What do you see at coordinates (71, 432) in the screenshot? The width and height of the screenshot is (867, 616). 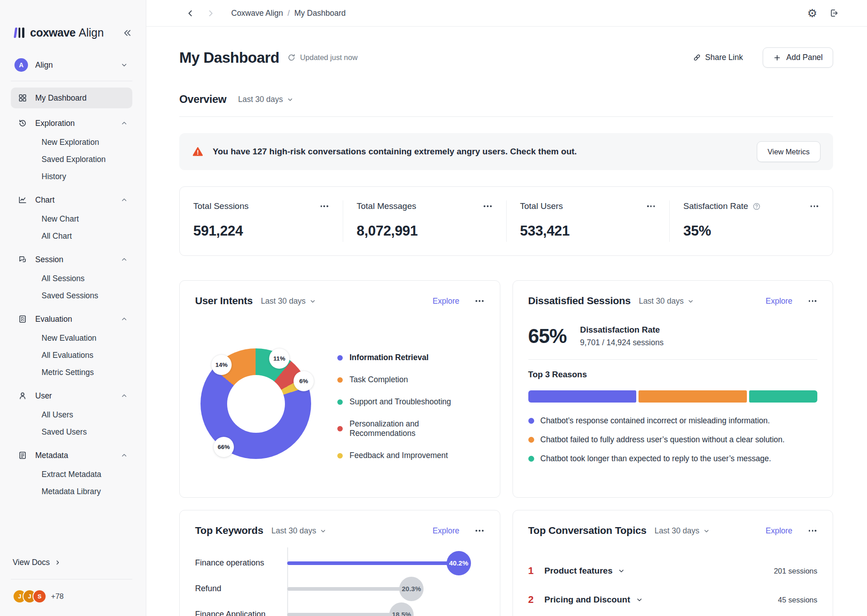 I see `sidebar-item-saved-users: Saved Users` at bounding box center [71, 432].